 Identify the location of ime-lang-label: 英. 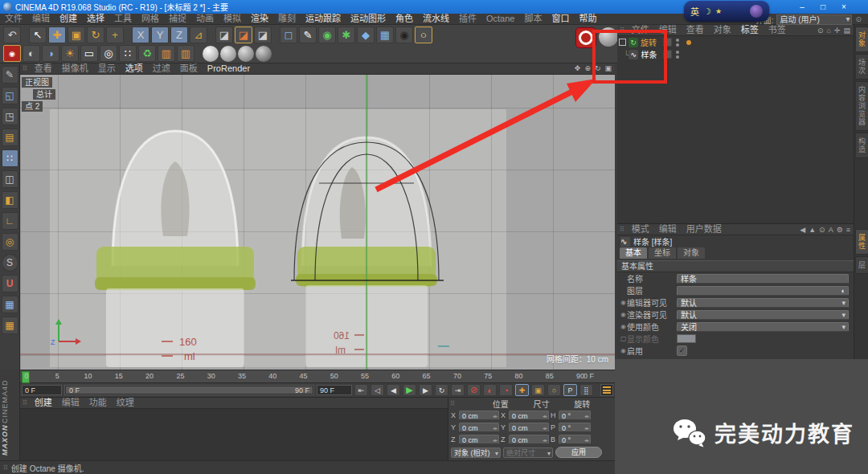
(694, 11).